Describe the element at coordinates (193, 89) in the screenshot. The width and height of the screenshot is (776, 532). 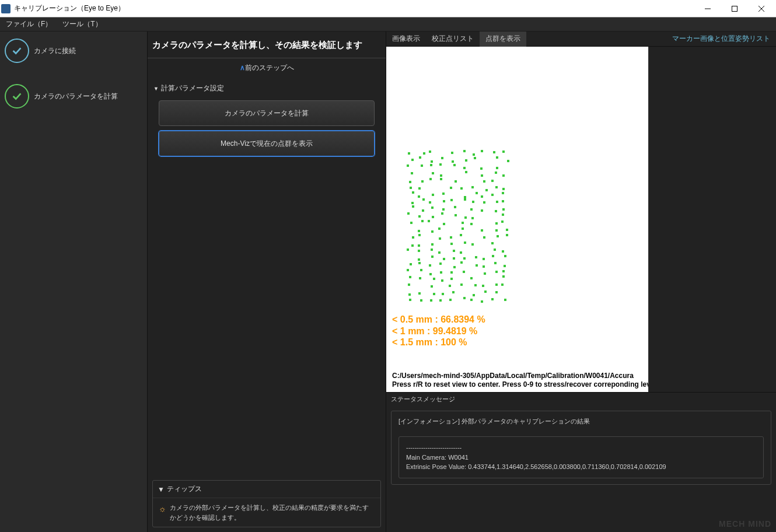
I see `group-title: 計算パラメータ設定` at that location.